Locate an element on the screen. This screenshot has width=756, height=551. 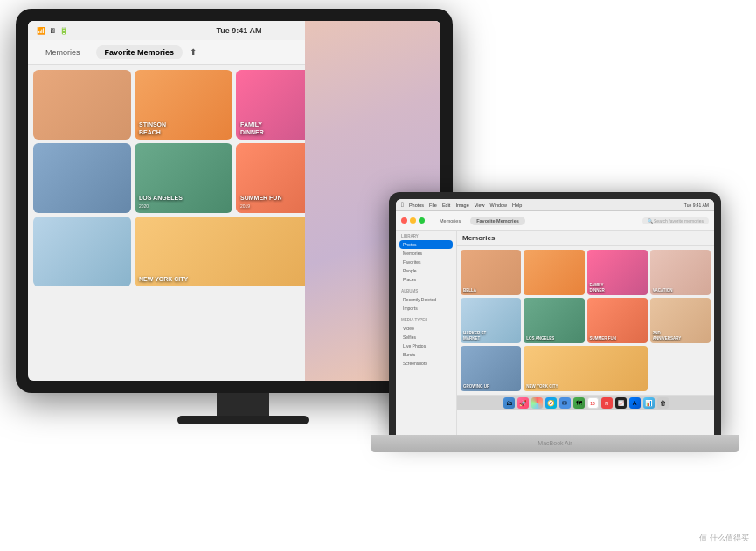
tv-cell-2: STINSONBEACH is located at coordinates (184, 105).